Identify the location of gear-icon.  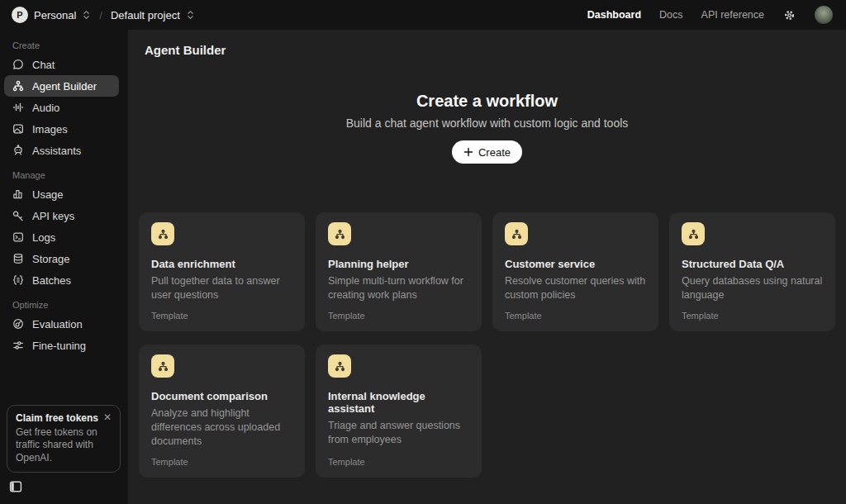
(790, 15).